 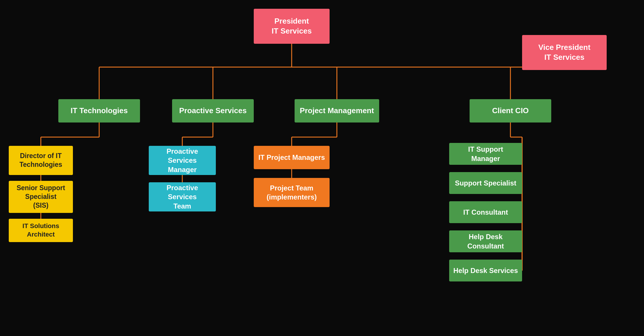 I want to click on project-mgmt-node: Project Management, so click(x=337, y=111).